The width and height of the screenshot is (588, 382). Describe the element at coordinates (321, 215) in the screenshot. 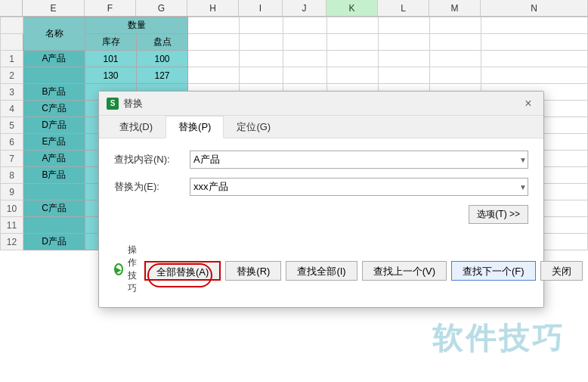

I see `options-row: 选项(T) >>` at that location.